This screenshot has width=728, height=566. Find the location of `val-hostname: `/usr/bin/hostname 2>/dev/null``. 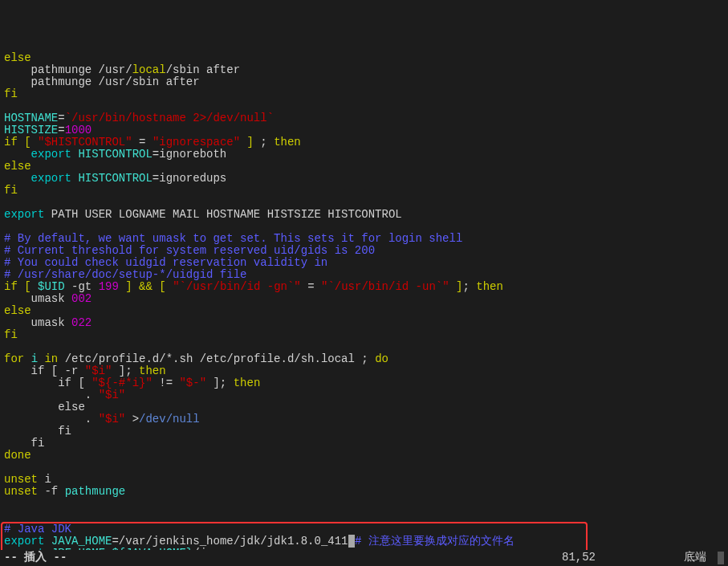

val-hostname: `/usr/bin/hostname 2>/dev/null` is located at coordinates (169, 118).